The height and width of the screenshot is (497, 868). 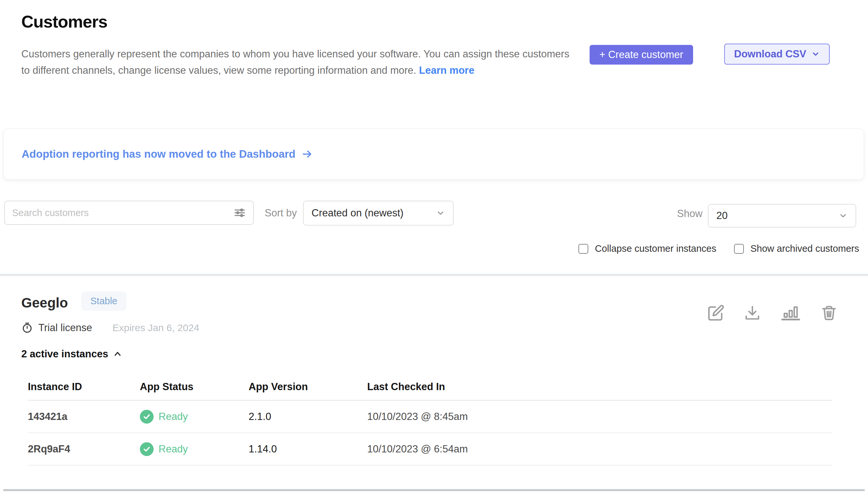 What do you see at coordinates (378, 213) in the screenshot?
I see `sort-select: Created on (newest)` at bounding box center [378, 213].